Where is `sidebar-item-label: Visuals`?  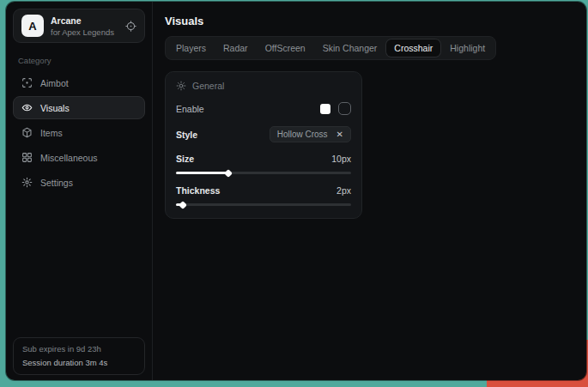 sidebar-item-label: Visuals is located at coordinates (55, 108).